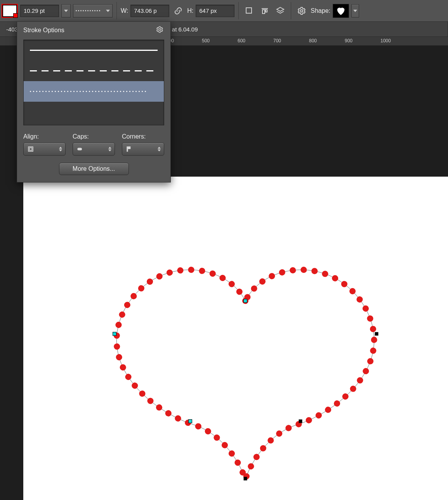  What do you see at coordinates (94, 169) in the screenshot?
I see `more-options-button: More Options...` at bounding box center [94, 169].